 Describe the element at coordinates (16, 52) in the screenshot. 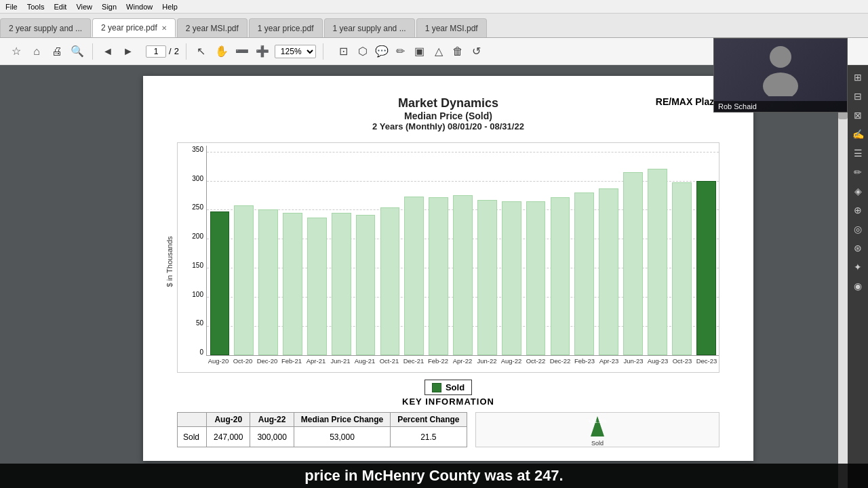

I see `bookmark-toolbar-icon: ☆` at that location.